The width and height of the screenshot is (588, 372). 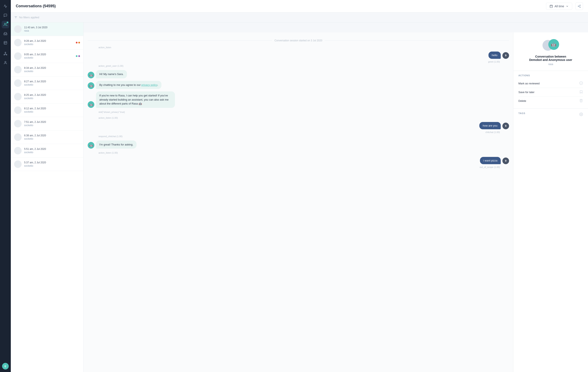 What do you see at coordinates (47, 29) in the screenshot?
I see `conversation-item-0: 11:43 am, 3 Jul 2020 rasa` at bounding box center [47, 29].